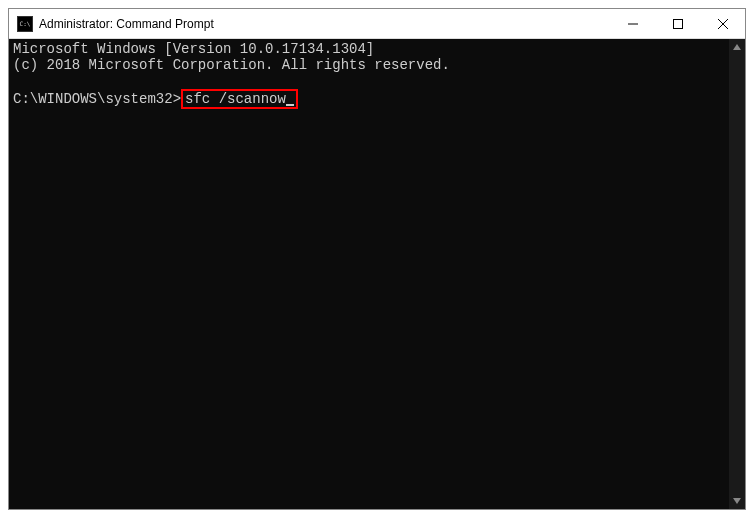  I want to click on cmd-icon: C:\, so click(25, 24).